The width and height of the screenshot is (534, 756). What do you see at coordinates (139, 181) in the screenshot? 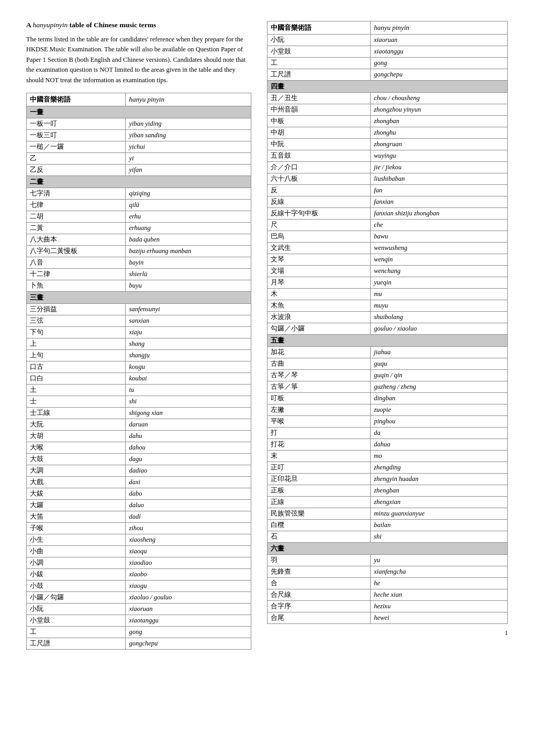
I see `section-header-row: 二畫` at bounding box center [139, 181].